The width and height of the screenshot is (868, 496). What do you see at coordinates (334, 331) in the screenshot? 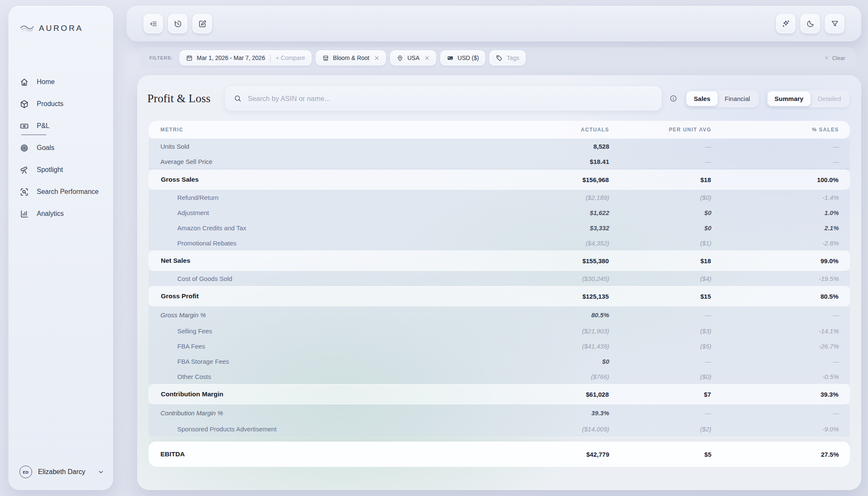
I see `metric-label: Selling Fees` at bounding box center [334, 331].